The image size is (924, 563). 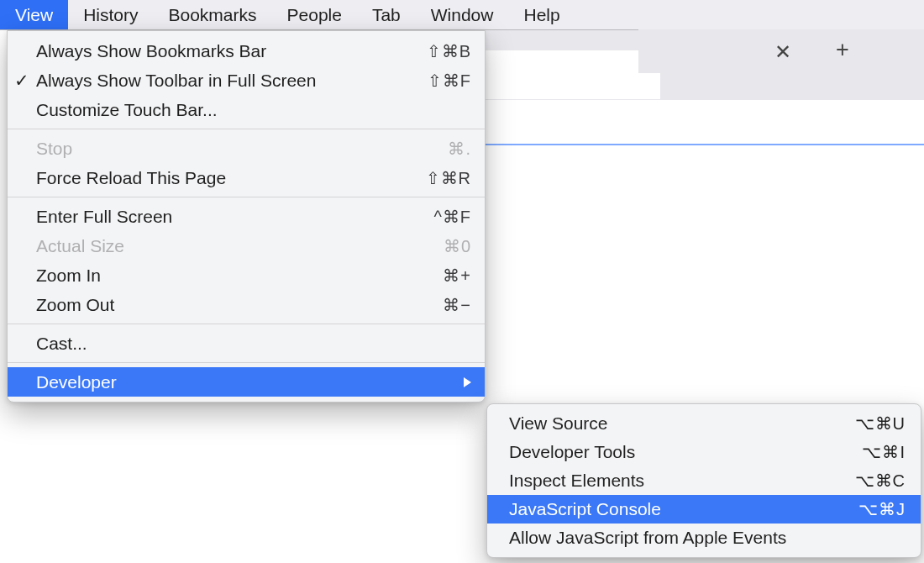 What do you see at coordinates (704, 424) in the screenshot?
I see `submenu-view-source: View Source ⌥⌘U` at bounding box center [704, 424].